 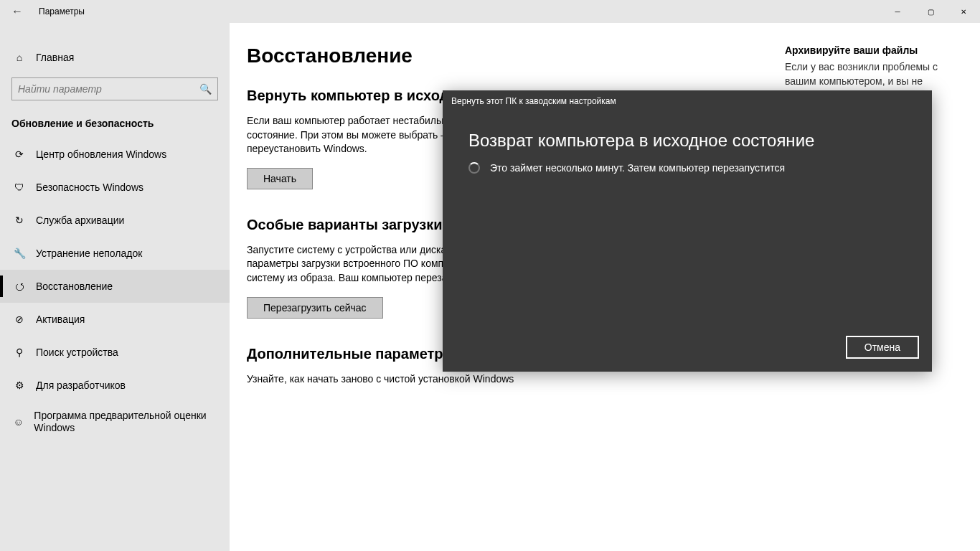 I want to click on restart-now-button: Перезагрузить сейчас, so click(x=315, y=308).